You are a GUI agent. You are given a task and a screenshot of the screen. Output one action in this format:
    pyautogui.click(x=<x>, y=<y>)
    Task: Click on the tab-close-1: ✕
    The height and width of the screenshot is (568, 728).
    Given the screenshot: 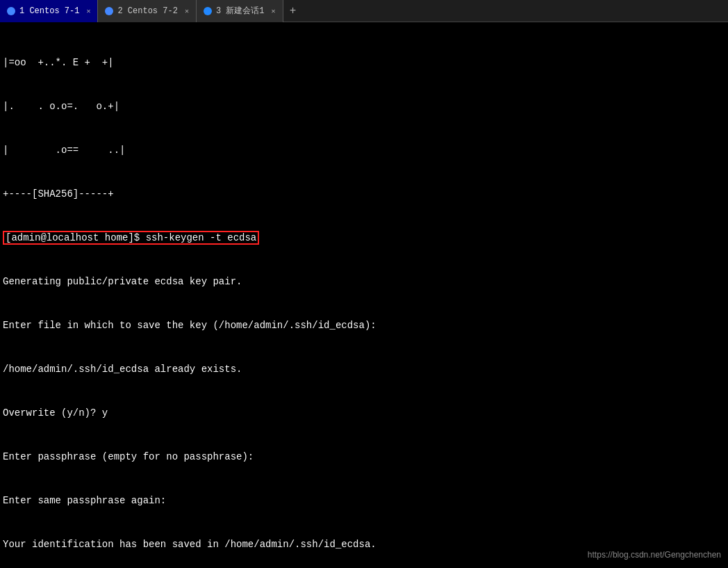 What is the action you would take?
    pyautogui.click(x=88, y=11)
    